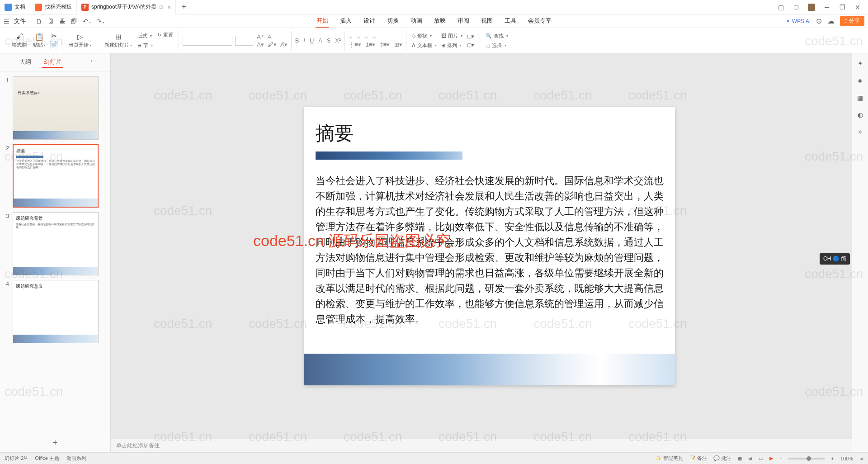 This screenshot has height=464, width=868. What do you see at coordinates (827, 7) in the screenshot?
I see `minimize-icon: ─` at bounding box center [827, 7].